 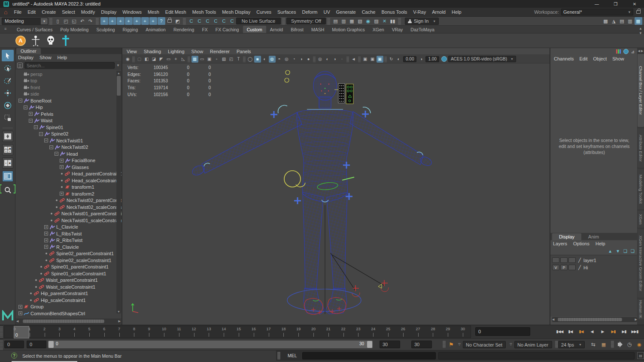 I want to click on outliner-row-R_Clavicle: +R_Clavicle, so click(x=69, y=247).